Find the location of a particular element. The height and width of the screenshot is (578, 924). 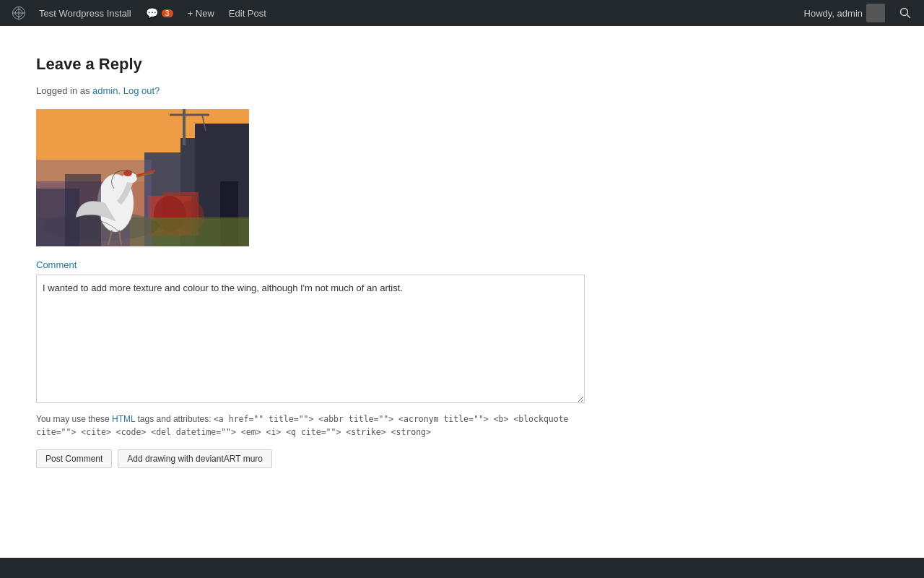

admin-bar-left: Test Wordpress Install 💬 3 + New Edit Po… is located at coordinates (401, 13).